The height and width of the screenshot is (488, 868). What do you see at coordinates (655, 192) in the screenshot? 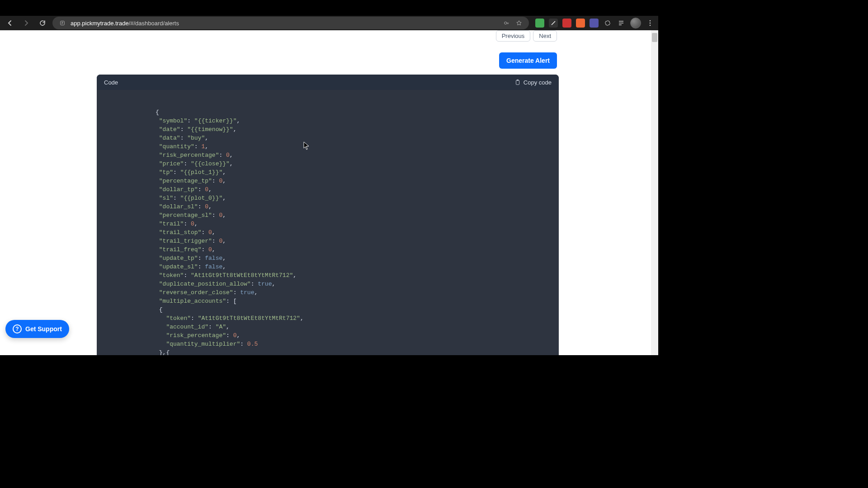
I see `scrollbar-track` at bounding box center [655, 192].